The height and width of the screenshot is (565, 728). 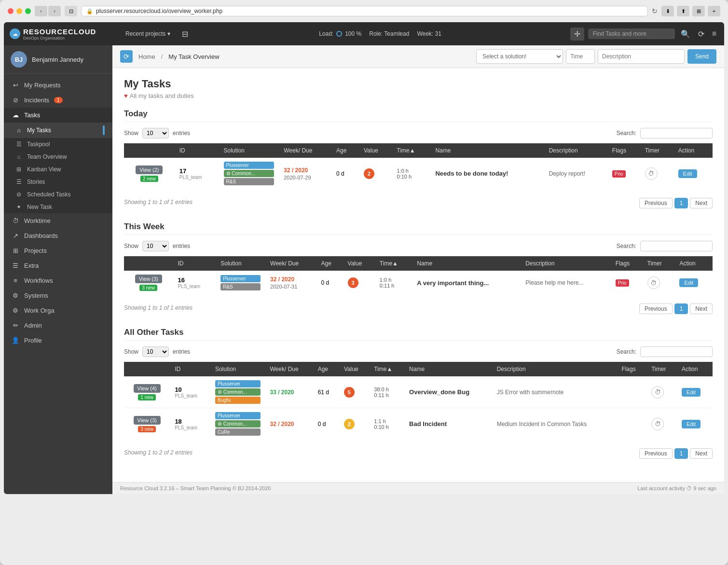 What do you see at coordinates (418, 159) in the screenshot?
I see `today-section: Today Show 10 entries Search:` at bounding box center [418, 159].